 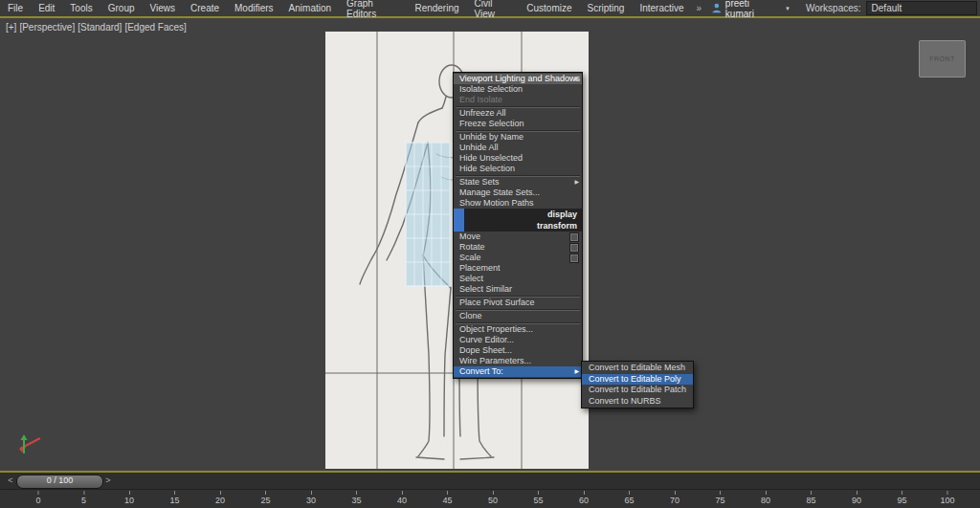 I want to click on tick-label: 30, so click(x=311, y=500).